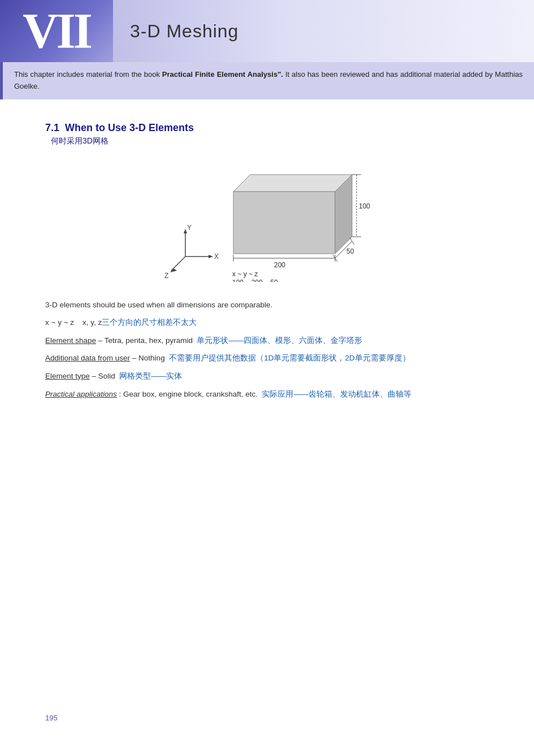 The image size is (534, 756). I want to click on para-3-label: Element shape, so click(71, 340).